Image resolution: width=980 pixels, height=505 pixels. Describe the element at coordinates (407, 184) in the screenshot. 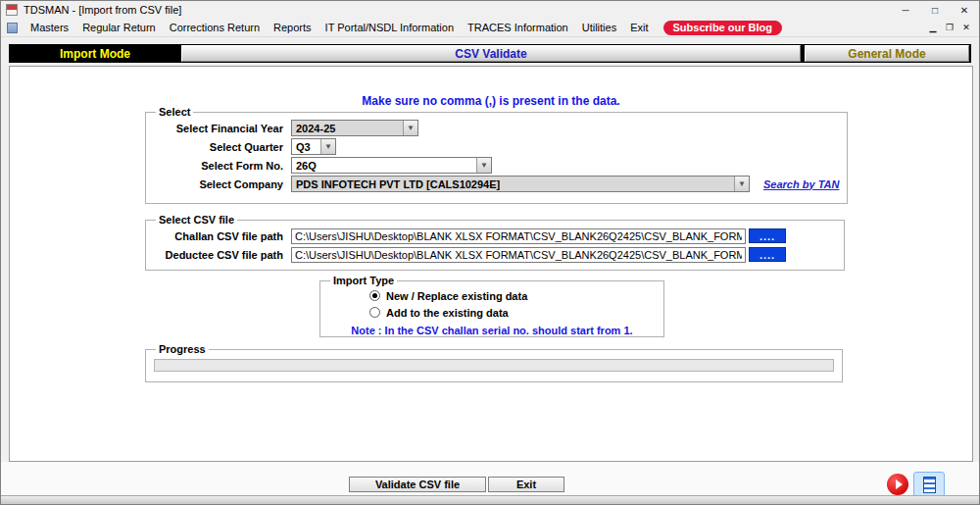

I see `company-value: PDS INFOTECH PVT LTD [CALS10294E]` at that location.